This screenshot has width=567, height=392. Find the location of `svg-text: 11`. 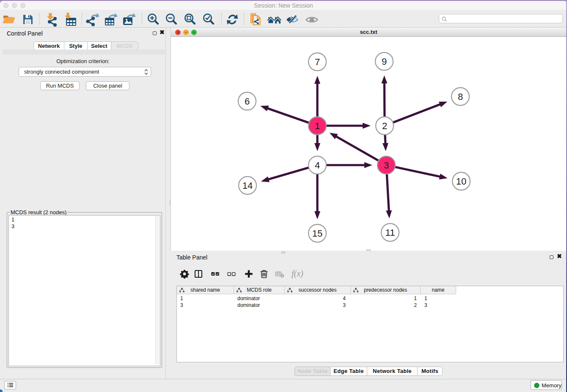

svg-text: 11 is located at coordinates (390, 233).